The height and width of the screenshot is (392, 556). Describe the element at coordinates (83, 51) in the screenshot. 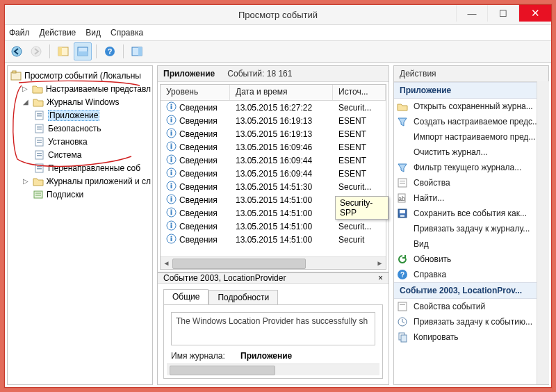

I see `show-preview-button` at that location.